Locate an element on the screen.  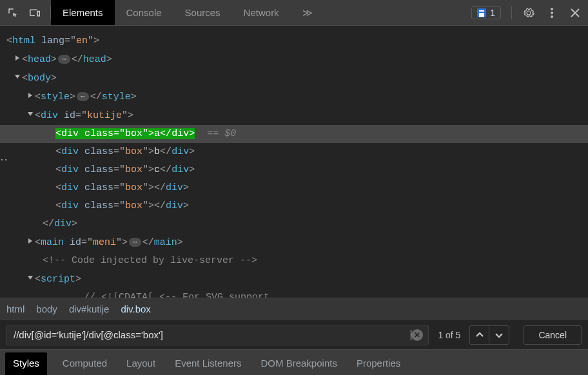
inspect-icon is located at coordinates (13, 13).